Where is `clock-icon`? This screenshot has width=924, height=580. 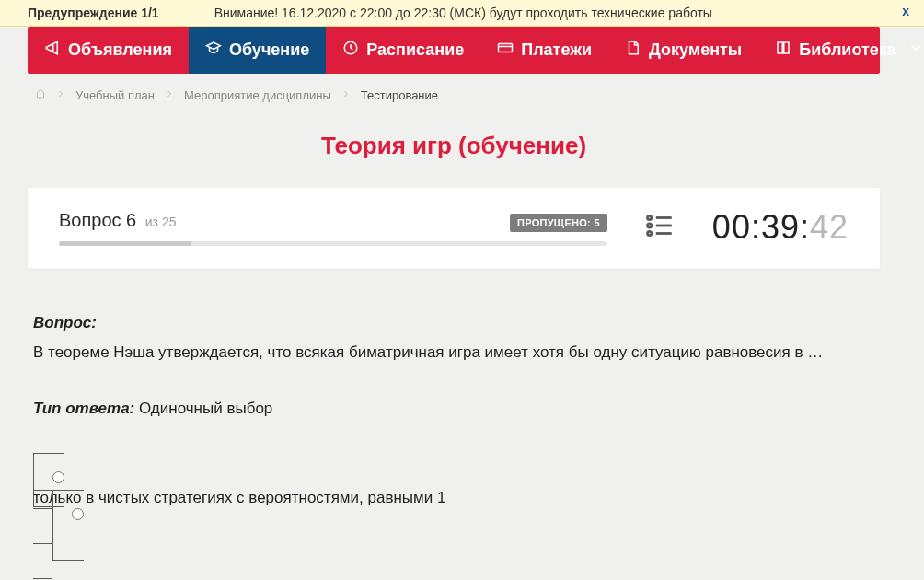
clock-icon is located at coordinates (351, 50).